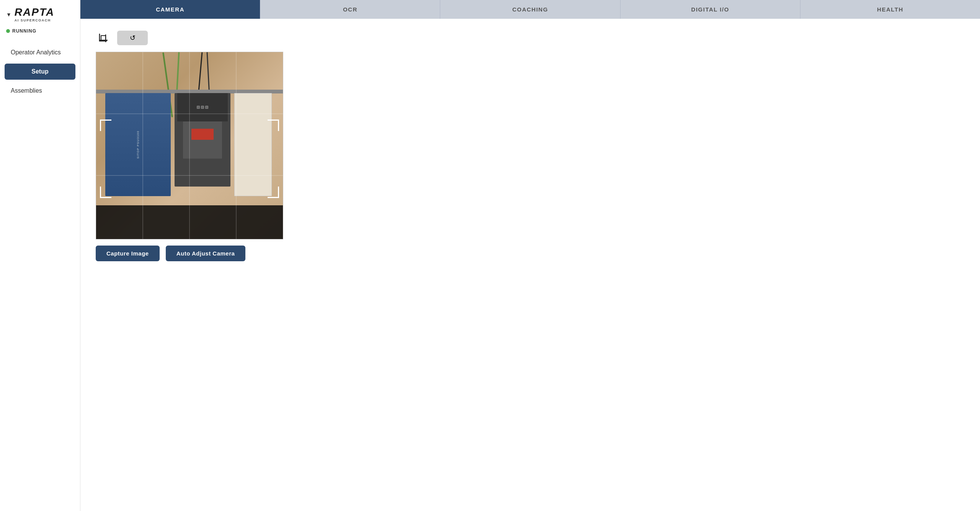  I want to click on corner-marker-tl, so click(106, 125).